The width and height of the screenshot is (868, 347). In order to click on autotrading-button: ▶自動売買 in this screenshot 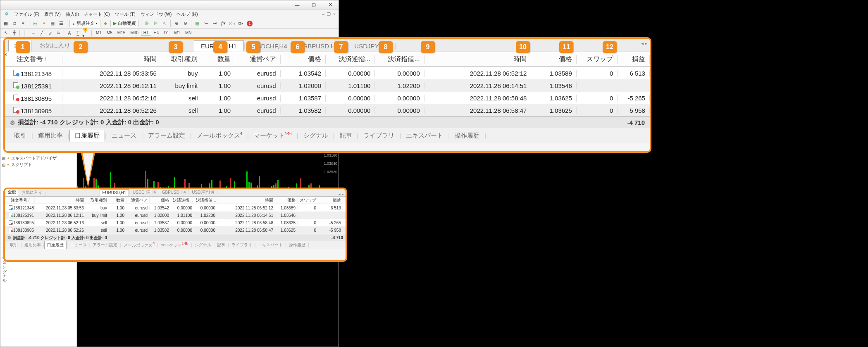, I will do `click(125, 24)`.